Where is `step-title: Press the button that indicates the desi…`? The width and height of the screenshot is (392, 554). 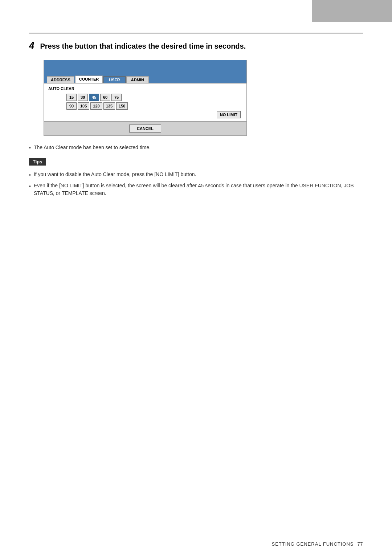 step-title: Press the button that indicates the desi… is located at coordinates (143, 46).